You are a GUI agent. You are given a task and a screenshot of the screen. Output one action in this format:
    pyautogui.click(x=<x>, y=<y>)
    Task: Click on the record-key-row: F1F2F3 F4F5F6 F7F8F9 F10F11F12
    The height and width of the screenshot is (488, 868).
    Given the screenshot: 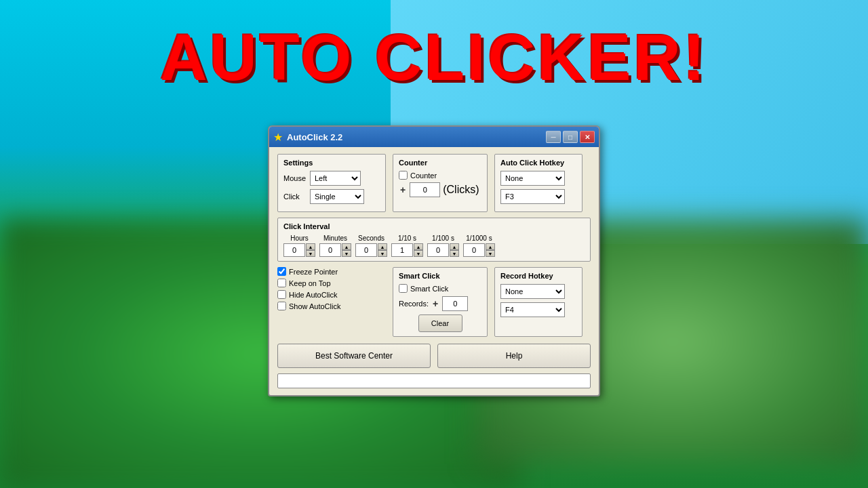 What is the action you would take?
    pyautogui.click(x=538, y=310)
    